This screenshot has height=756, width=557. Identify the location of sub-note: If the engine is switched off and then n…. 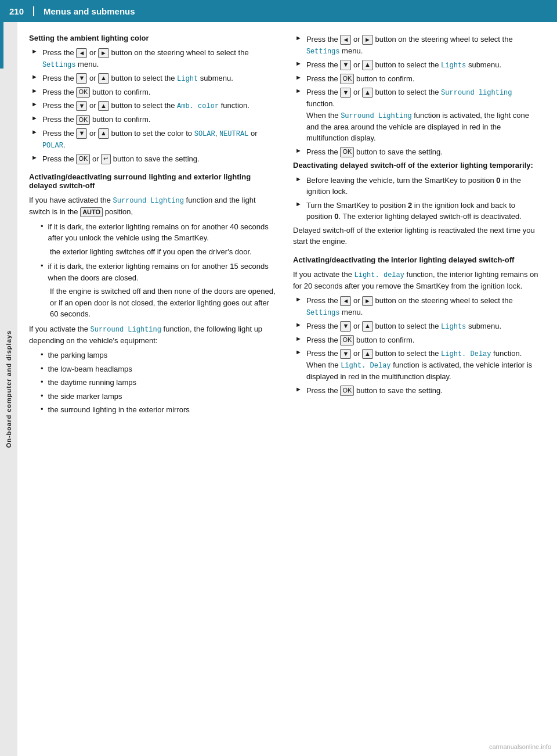
(158, 303).